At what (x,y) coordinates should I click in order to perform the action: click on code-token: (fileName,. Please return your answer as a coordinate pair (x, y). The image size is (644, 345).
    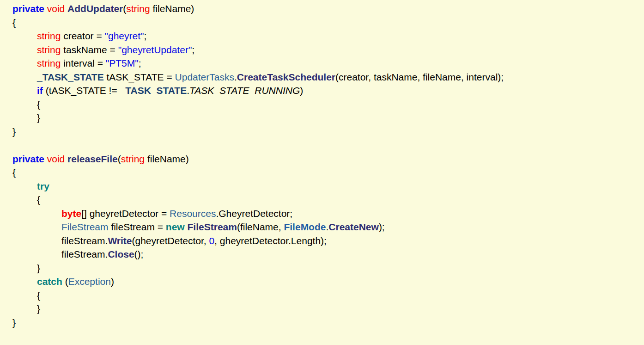
    Looking at the image, I should click on (261, 227).